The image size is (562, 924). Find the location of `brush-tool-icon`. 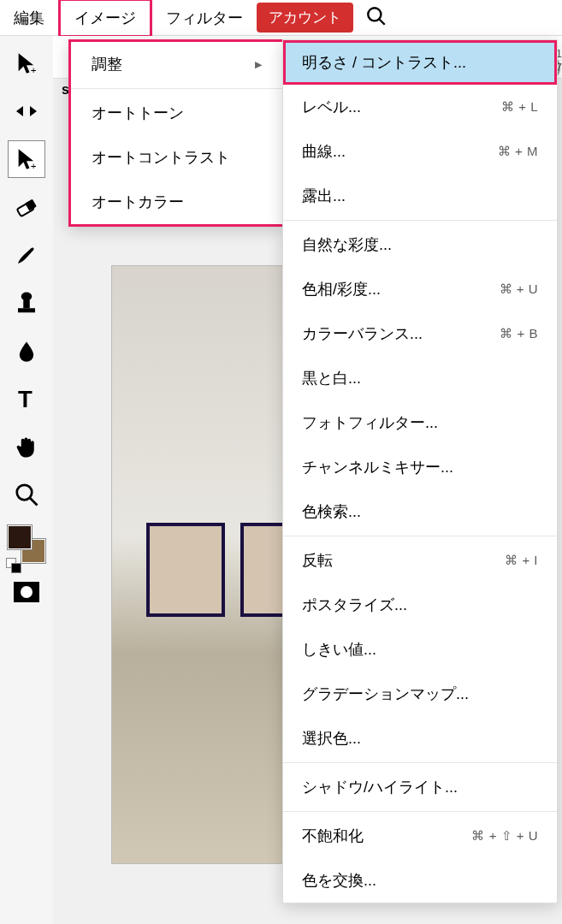

brush-tool-icon is located at coordinates (27, 255).